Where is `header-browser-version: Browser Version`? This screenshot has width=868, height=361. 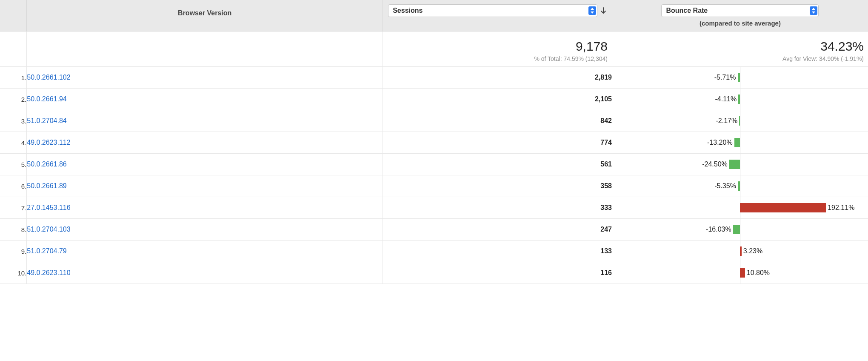 header-browser-version: Browser Version is located at coordinates (205, 16).